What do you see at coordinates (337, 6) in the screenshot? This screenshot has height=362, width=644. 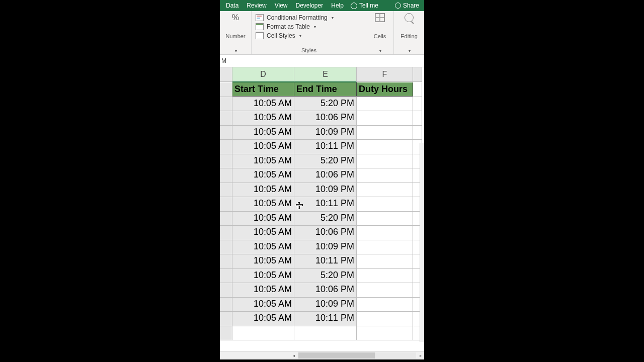 I see `tab-help: Help` at bounding box center [337, 6].